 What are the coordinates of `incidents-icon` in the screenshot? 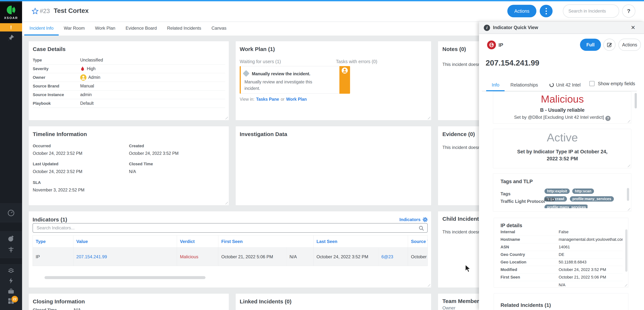 It's located at (11, 238).